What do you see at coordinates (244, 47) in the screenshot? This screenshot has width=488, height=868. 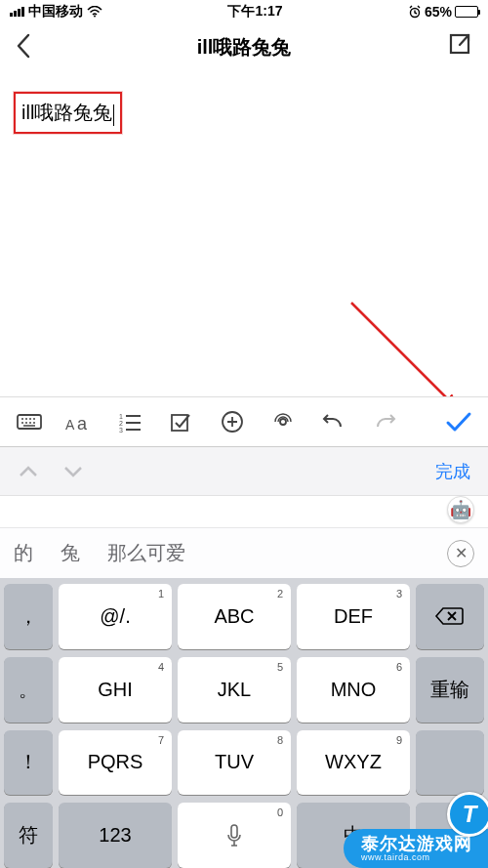 I see `nav-bar: ill哦路兔兔` at bounding box center [244, 47].